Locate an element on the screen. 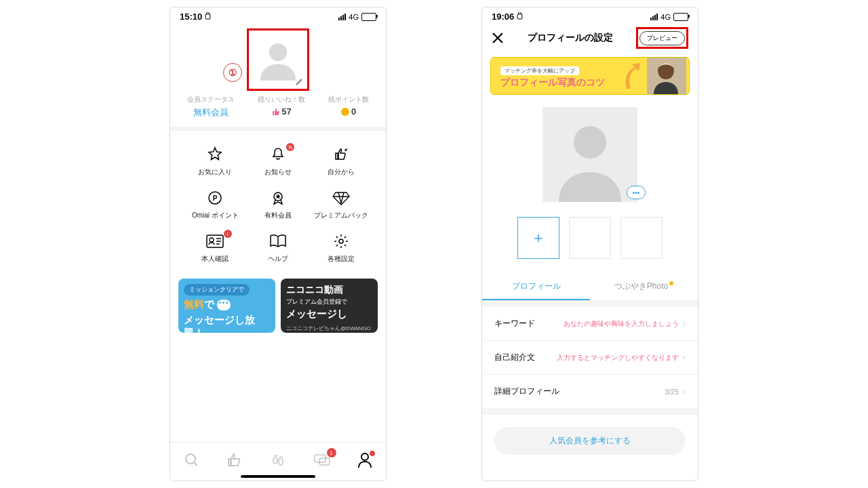 This screenshot has height=488, width=868. banner-title: プロフィール写真のコツ is located at coordinates (553, 83).